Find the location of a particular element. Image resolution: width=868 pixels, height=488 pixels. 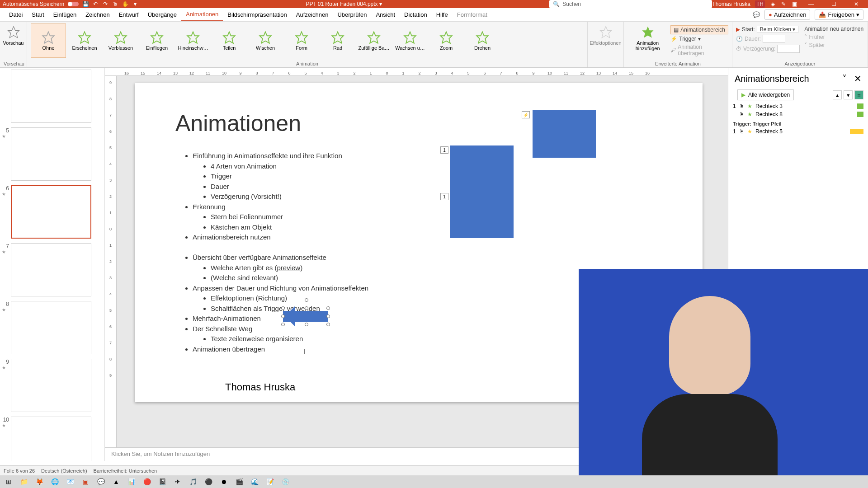

move-earlier-button: ˄Früher is located at coordinates (834, 37).